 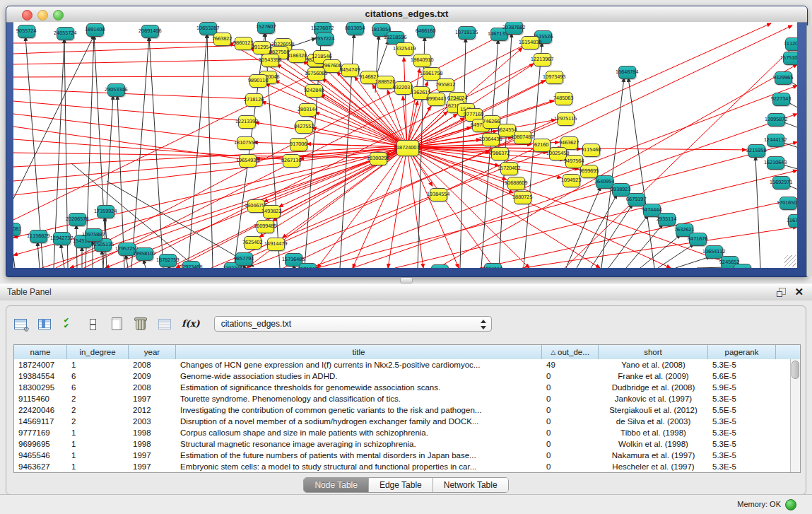 What do you see at coordinates (308, 266) in the screenshot?
I see `graph-node: 1571648` at bounding box center [308, 266].